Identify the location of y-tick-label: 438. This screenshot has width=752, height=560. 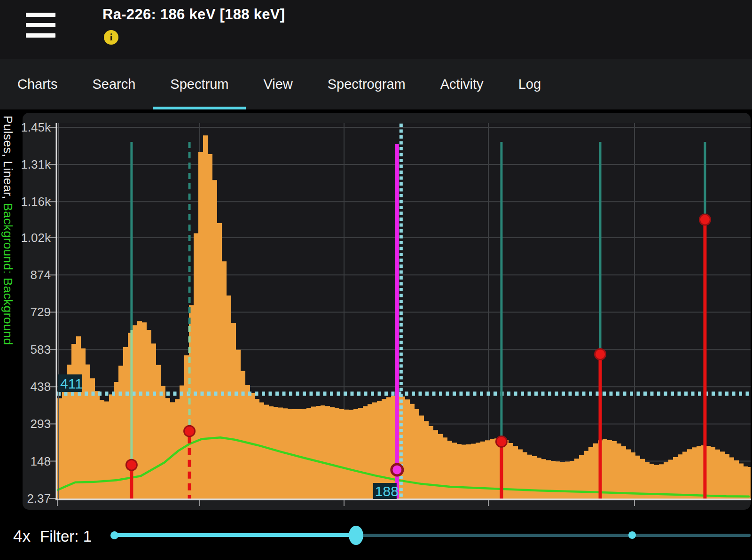
(40, 387).